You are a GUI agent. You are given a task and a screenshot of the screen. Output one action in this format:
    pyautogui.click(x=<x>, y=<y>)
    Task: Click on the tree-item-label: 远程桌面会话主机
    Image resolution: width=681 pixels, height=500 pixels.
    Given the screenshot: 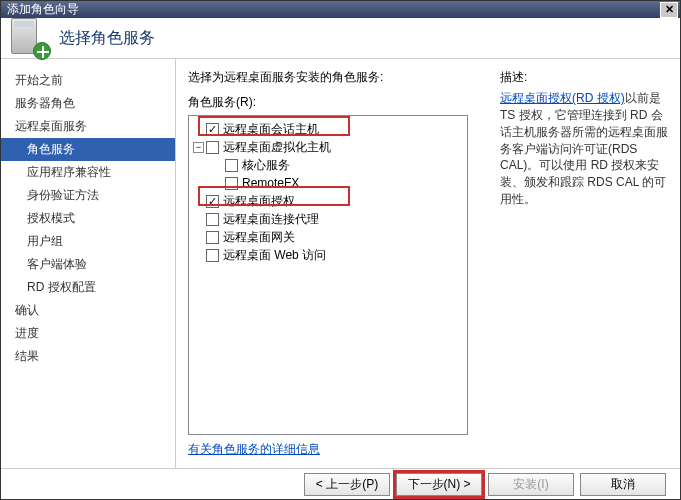 What is the action you would take?
    pyautogui.click(x=271, y=130)
    